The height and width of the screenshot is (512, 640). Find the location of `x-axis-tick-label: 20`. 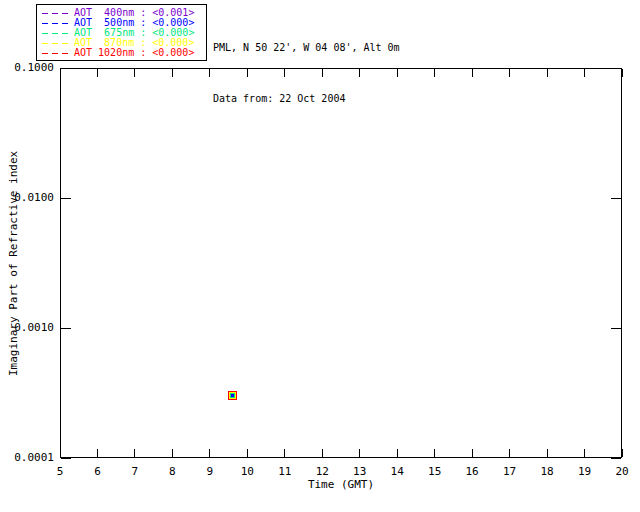

x-axis-tick-label: 20 is located at coordinates (622, 472).